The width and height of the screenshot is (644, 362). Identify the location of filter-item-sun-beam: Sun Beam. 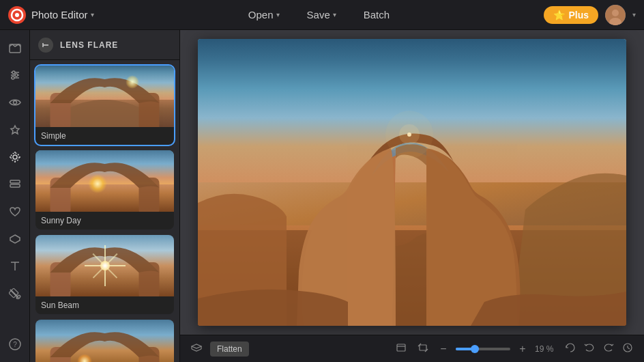
(105, 275).